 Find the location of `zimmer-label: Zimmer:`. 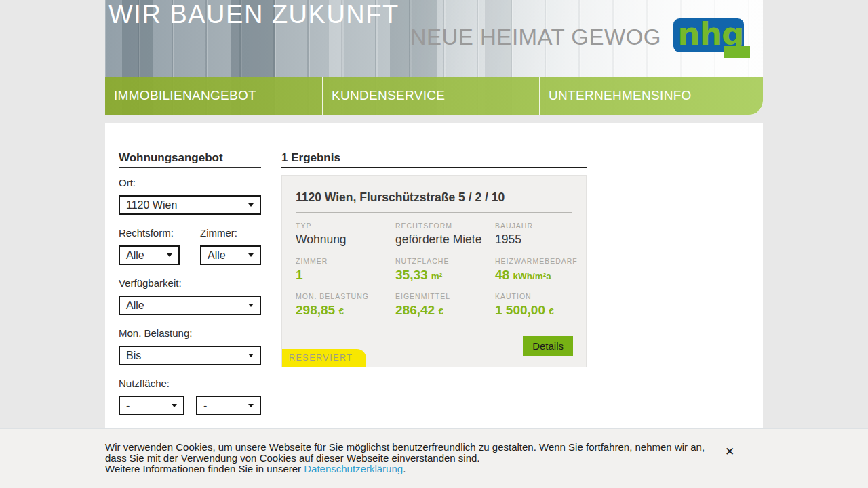

zimmer-label: Zimmer: is located at coordinates (218, 233).